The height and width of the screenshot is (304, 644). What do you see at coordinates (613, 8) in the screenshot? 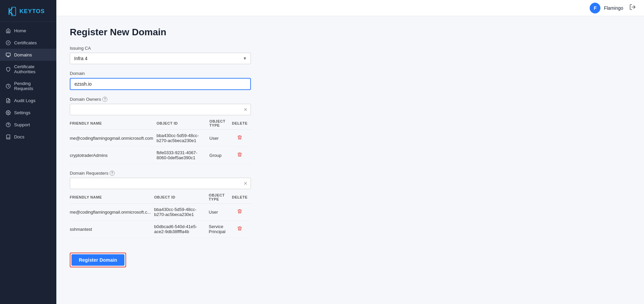
I see `user-name: Flamingo` at bounding box center [613, 8].